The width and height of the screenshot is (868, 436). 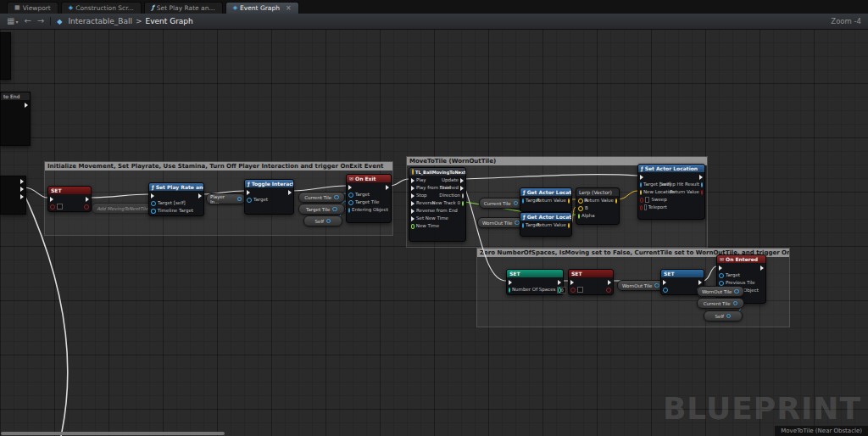 What do you see at coordinates (263, 8) in the screenshot?
I see `tab-event-graph: ◈Event Graph×` at bounding box center [263, 8].